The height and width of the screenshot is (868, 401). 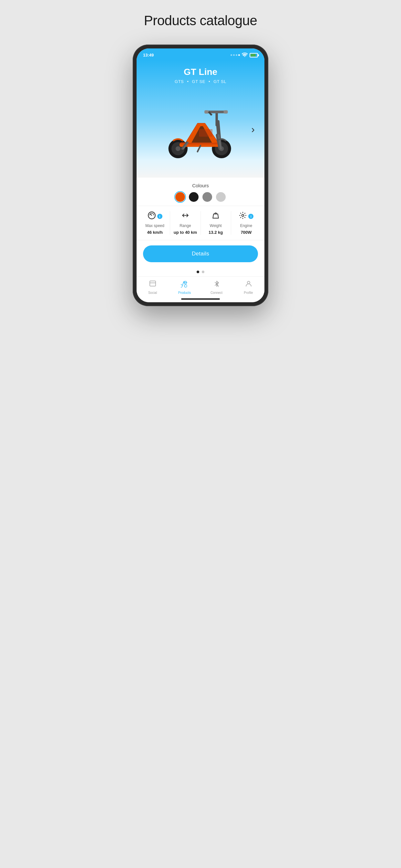 What do you see at coordinates (201, 175) in the screenshot?
I see `phone-frame: 13:49 GT Line` at bounding box center [201, 175].